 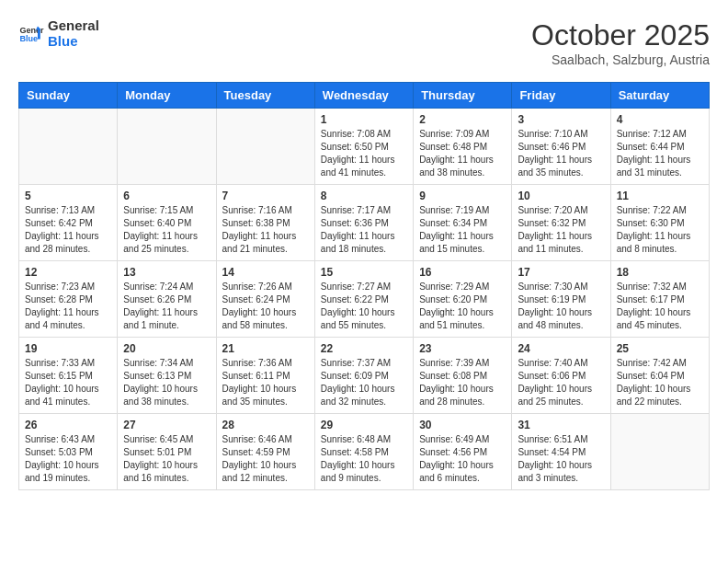 What do you see at coordinates (561, 425) in the screenshot?
I see `day-number: 31` at bounding box center [561, 425].